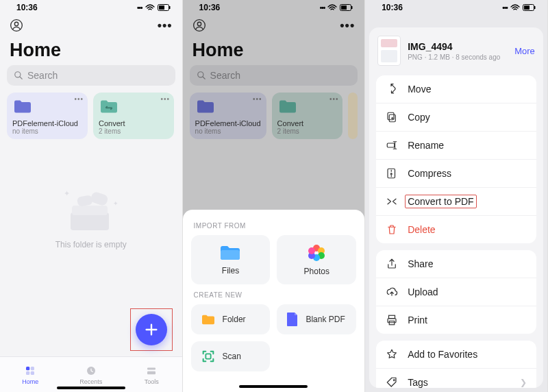  What do you see at coordinates (316, 253) in the screenshot?
I see `photos-icon` at bounding box center [316, 253].